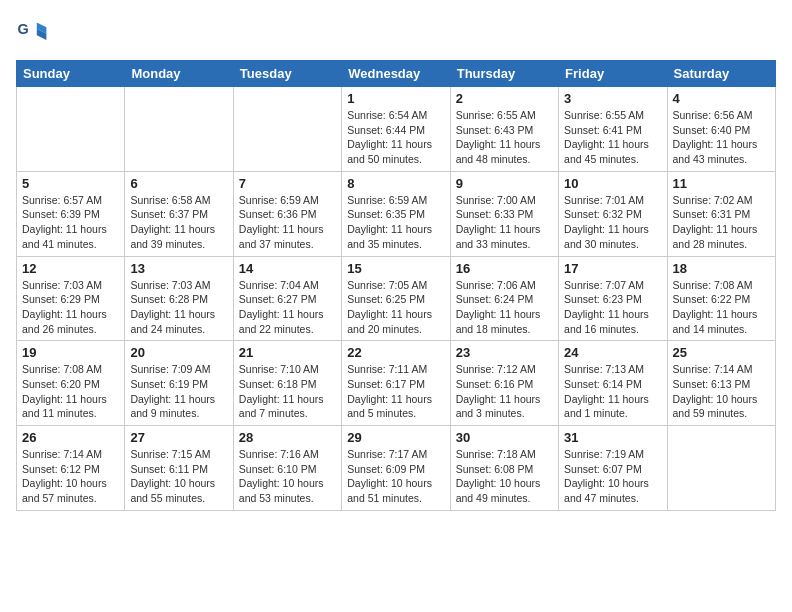 The height and width of the screenshot is (612, 792). What do you see at coordinates (70, 476) in the screenshot?
I see `day-info: Sunrise: 7:14 AM Sunset: 6:12 PM Dayligh…` at bounding box center [70, 476].